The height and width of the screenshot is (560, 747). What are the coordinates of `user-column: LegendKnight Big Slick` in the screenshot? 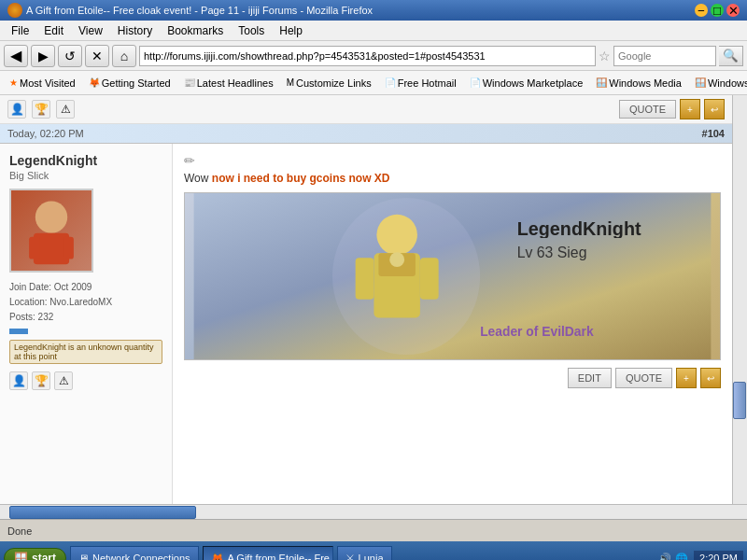 It's located at (86, 324).